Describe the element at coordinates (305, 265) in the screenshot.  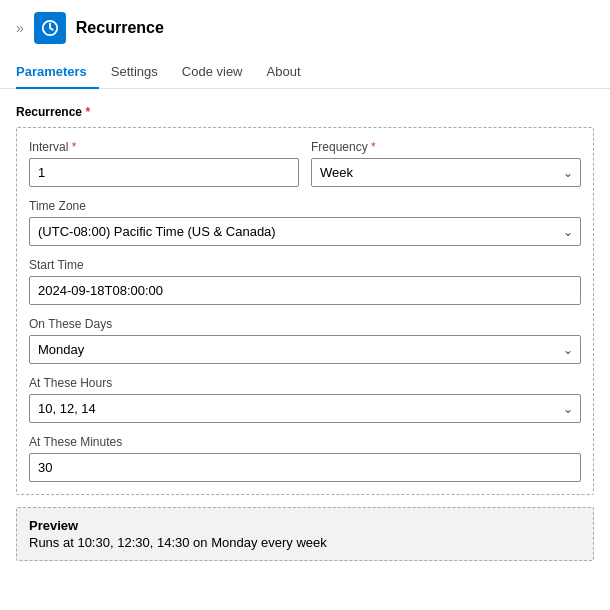
I see `start-time-label: Start Time` at that location.